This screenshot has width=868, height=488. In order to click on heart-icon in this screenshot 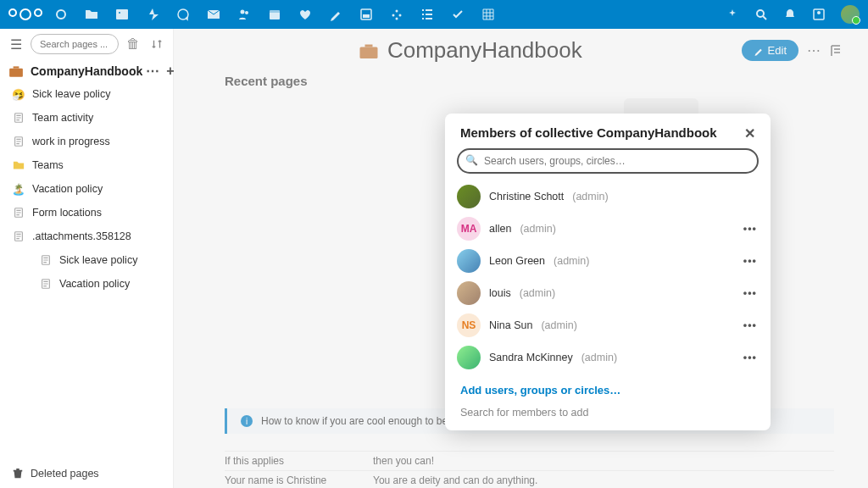, I will do `click(305, 14)`.